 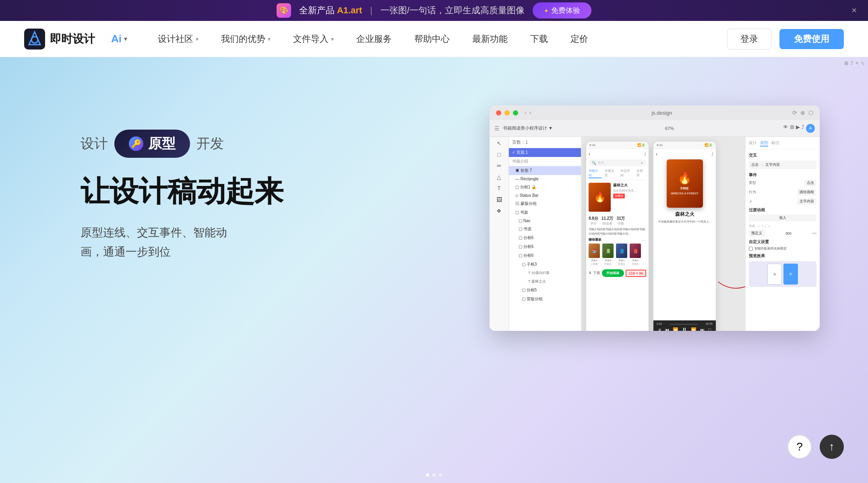 I want to click on app-toolbar: ☰ 书籍阅读类小程序设计 ▼ 67% 👁 ⊞ ▶ ⤴ A, so click(x=655, y=128).